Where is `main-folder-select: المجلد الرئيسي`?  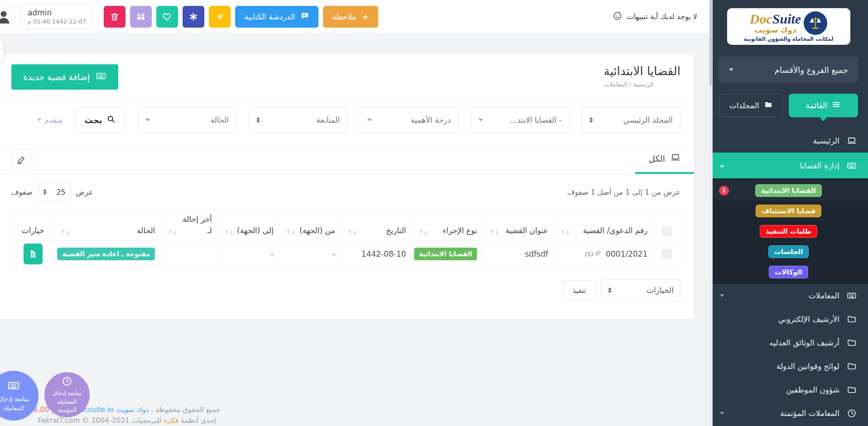 main-folder-select: المجلد الرئيسي is located at coordinates (631, 120).